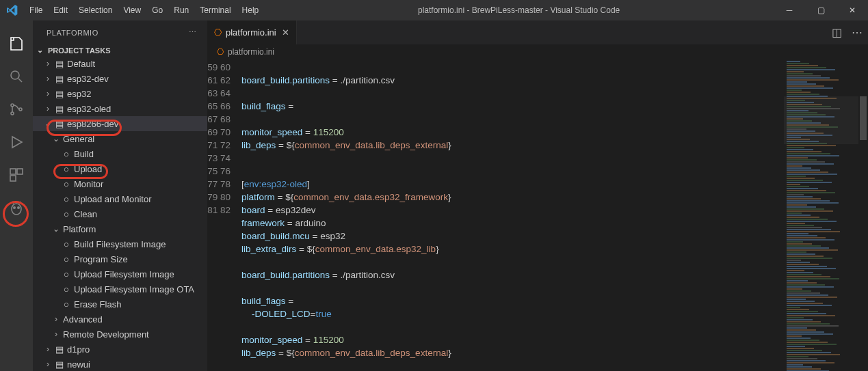 This screenshot has height=371, width=868. I want to click on tab-label: platformio.ini, so click(251, 33).